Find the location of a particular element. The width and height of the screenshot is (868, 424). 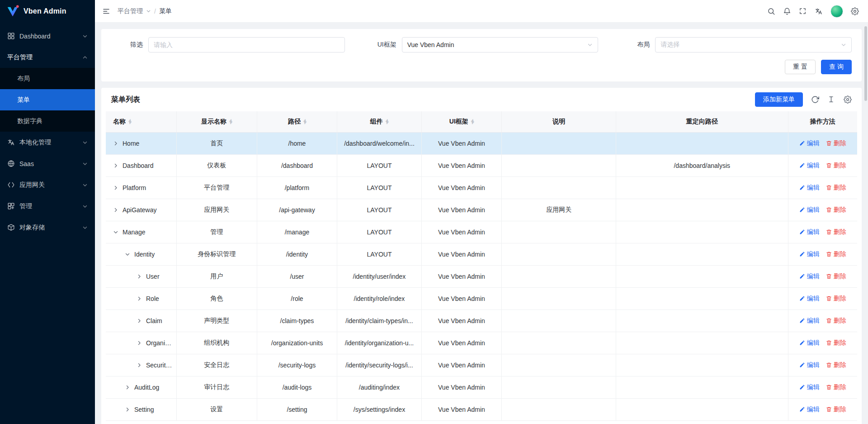

sidebar-item-manage: 管理 is located at coordinates (47, 206).